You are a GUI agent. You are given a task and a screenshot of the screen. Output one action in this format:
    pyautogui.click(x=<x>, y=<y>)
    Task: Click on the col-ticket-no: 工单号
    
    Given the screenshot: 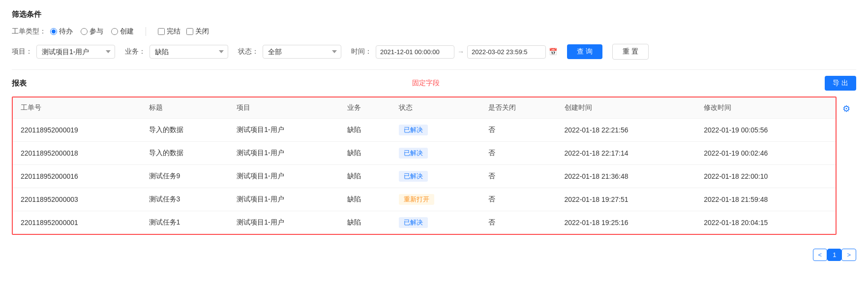 What is the action you would take?
    pyautogui.click(x=77, y=108)
    